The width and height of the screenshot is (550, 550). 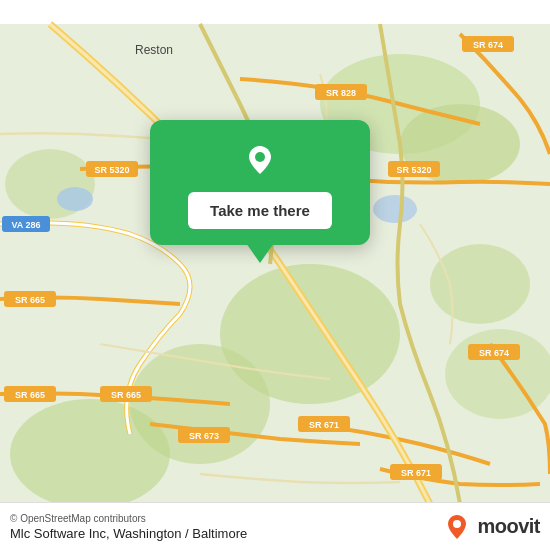 What do you see at coordinates (260, 210) in the screenshot?
I see `take-me-there-button: Take me there` at bounding box center [260, 210].